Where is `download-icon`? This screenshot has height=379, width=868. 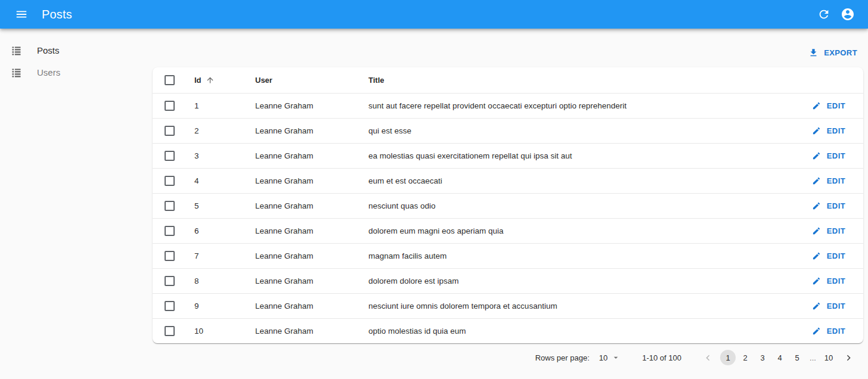 download-icon is located at coordinates (816, 52).